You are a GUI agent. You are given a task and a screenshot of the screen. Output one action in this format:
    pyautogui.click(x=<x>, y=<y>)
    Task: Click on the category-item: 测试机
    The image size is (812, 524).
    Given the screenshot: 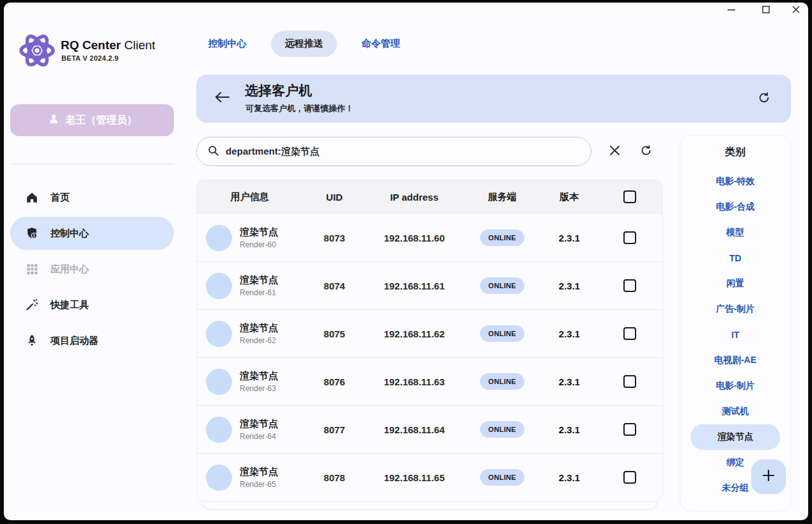 What is the action you would take?
    pyautogui.click(x=735, y=412)
    